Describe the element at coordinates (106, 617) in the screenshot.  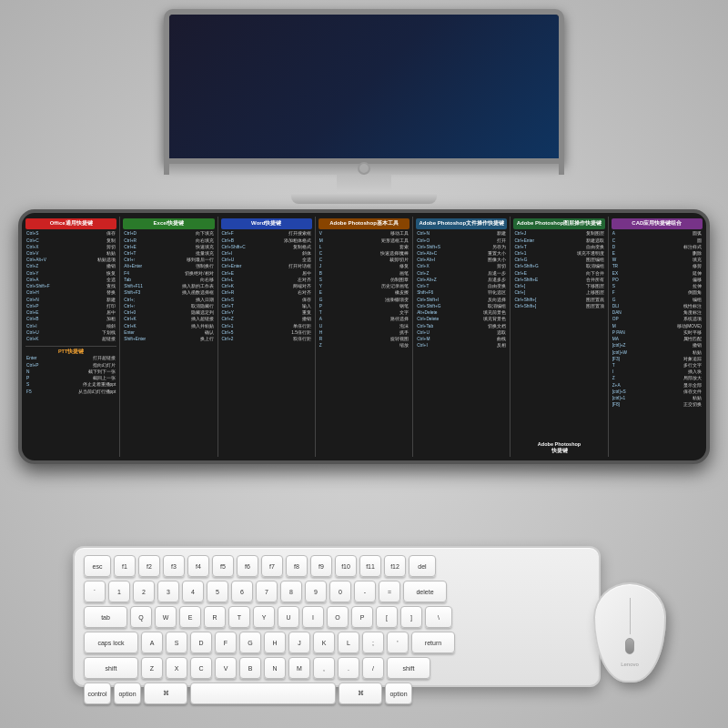
I see `key-tab: tab` at that location.